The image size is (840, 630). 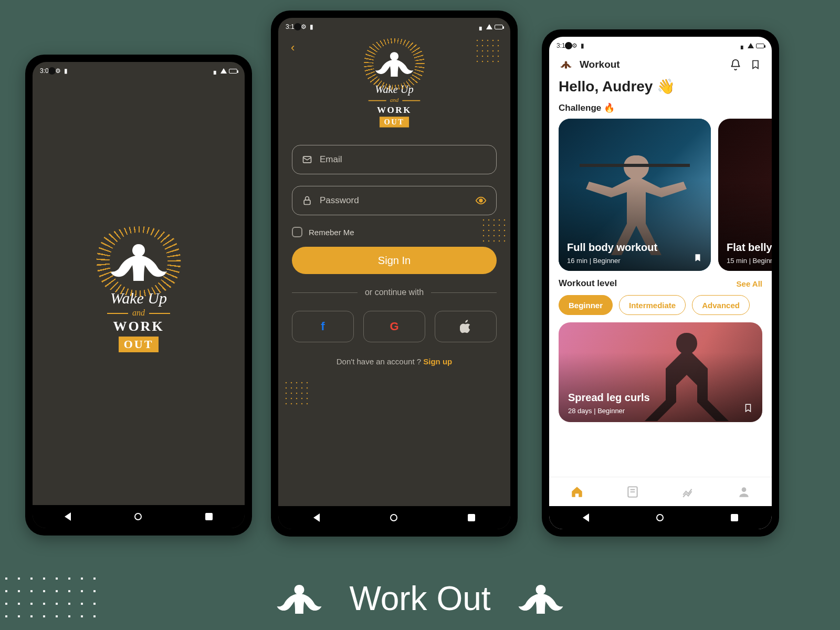 What do you see at coordinates (635, 195) in the screenshot?
I see `challenge-card: Full body workout 16 min | Beginner` at bounding box center [635, 195].